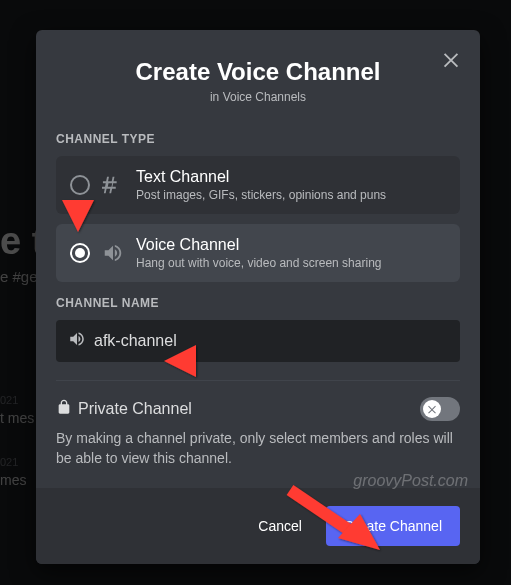 Image resolution: width=511 pixels, height=585 pixels. I want to click on channel-type-label: CHANNEL TYPE, so click(258, 139).